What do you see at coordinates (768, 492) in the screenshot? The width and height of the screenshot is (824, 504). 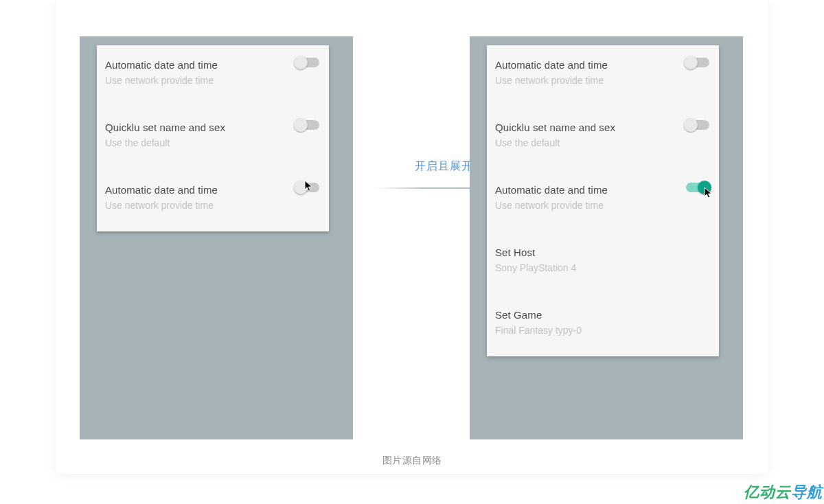 I see `watermark-part1: 亿动云` at bounding box center [768, 492].